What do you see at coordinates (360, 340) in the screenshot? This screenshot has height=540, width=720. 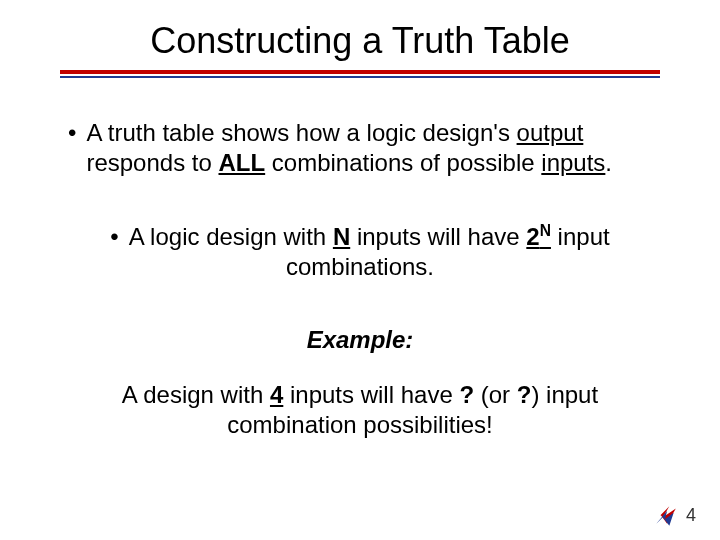 I see `example-label: Example:` at bounding box center [360, 340].